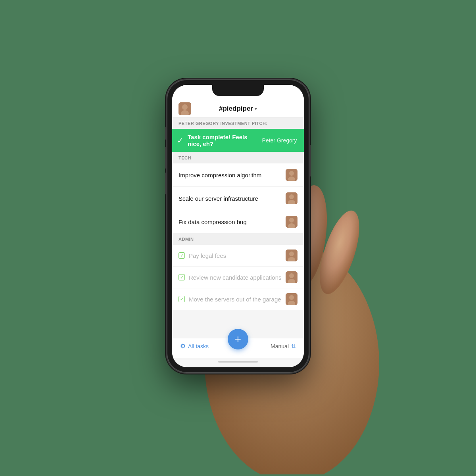 The height and width of the screenshot is (476, 476). I want to click on checkbox-candidates: ✓, so click(182, 277).